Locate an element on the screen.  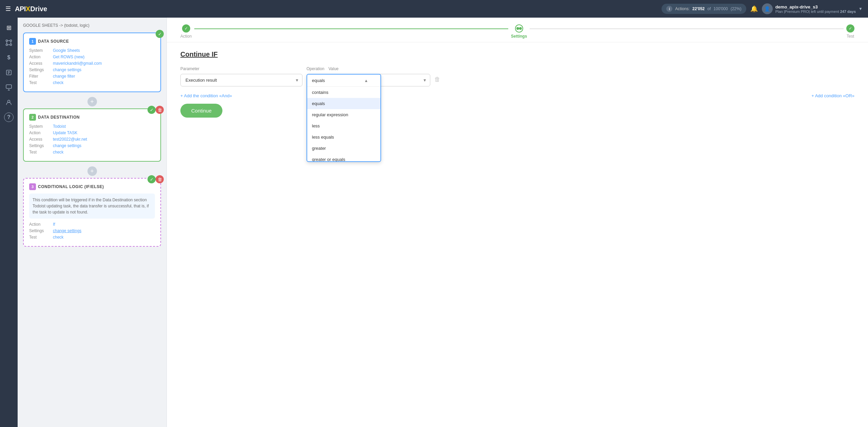
chevron-up-icon: ▲ is located at coordinates (366, 81).